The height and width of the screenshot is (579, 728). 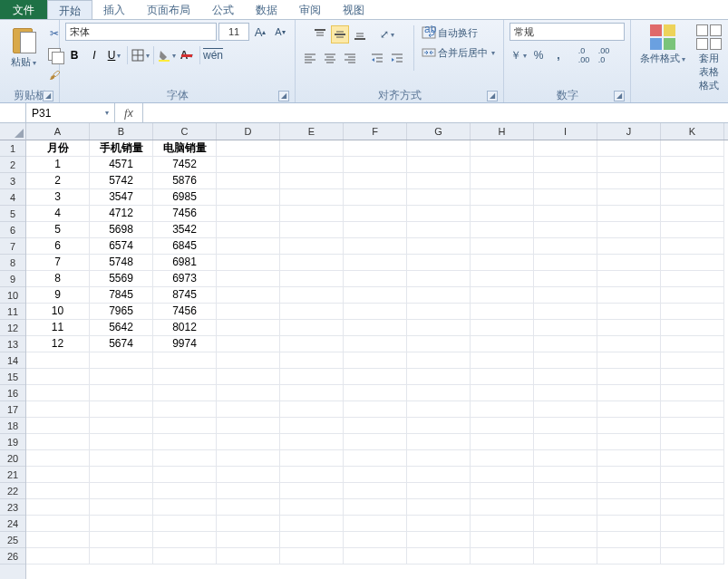 What do you see at coordinates (13, 312) in the screenshot?
I see `row-header: 11` at bounding box center [13, 312].